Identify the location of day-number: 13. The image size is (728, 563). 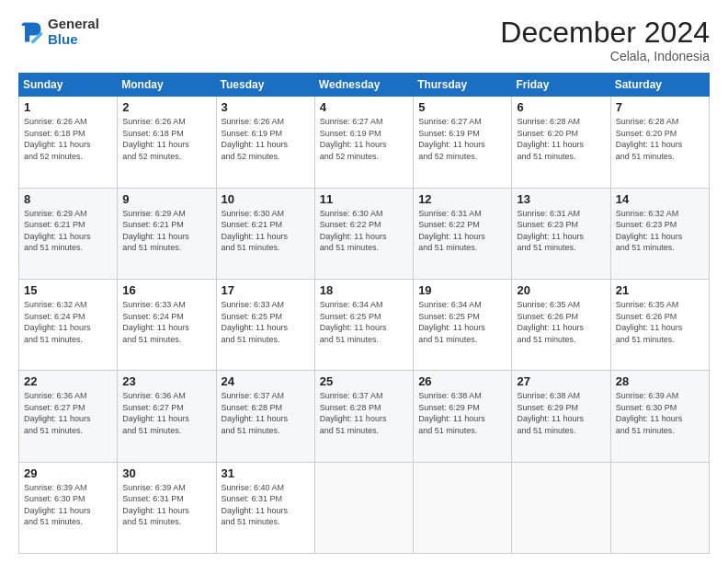
(561, 199).